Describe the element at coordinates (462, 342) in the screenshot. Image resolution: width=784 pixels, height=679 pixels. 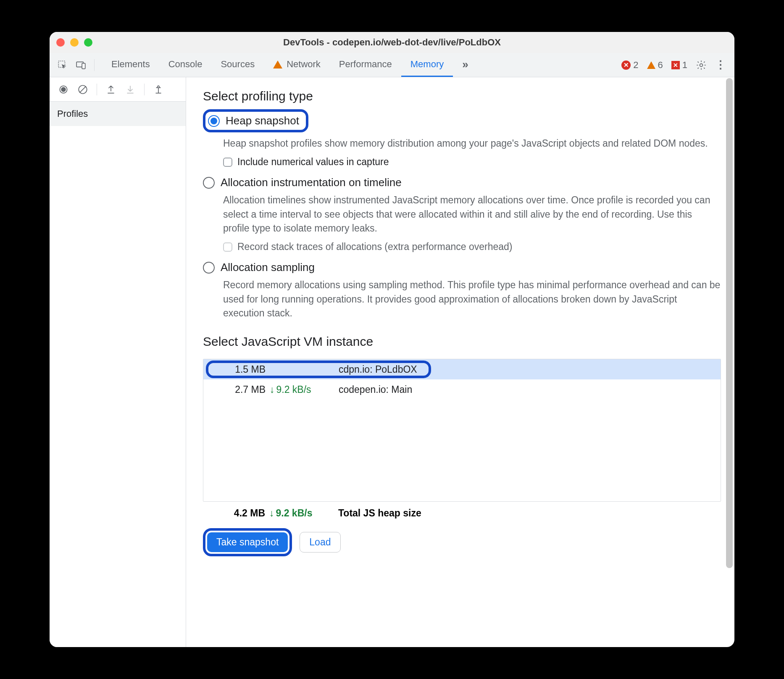
I see `vm-instance-heading: Select JavaScript VM instance` at that location.